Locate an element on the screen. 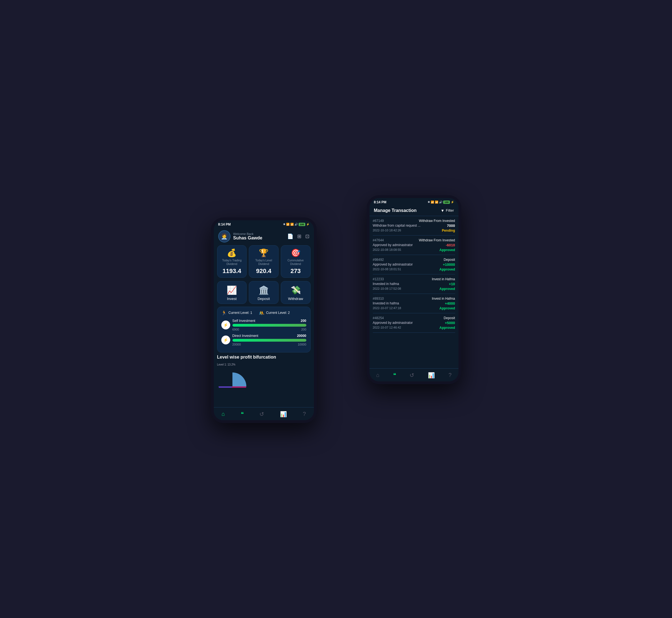 The width and height of the screenshot is (672, 618). level-label: Today's Level Dividend is located at coordinates (264, 262).